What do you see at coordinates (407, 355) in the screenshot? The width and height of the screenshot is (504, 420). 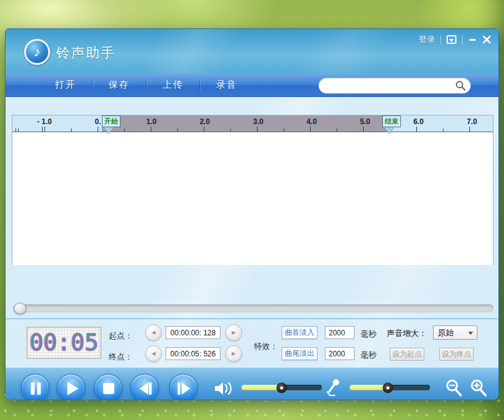 I see `set-start-button: 设为起点` at bounding box center [407, 355].